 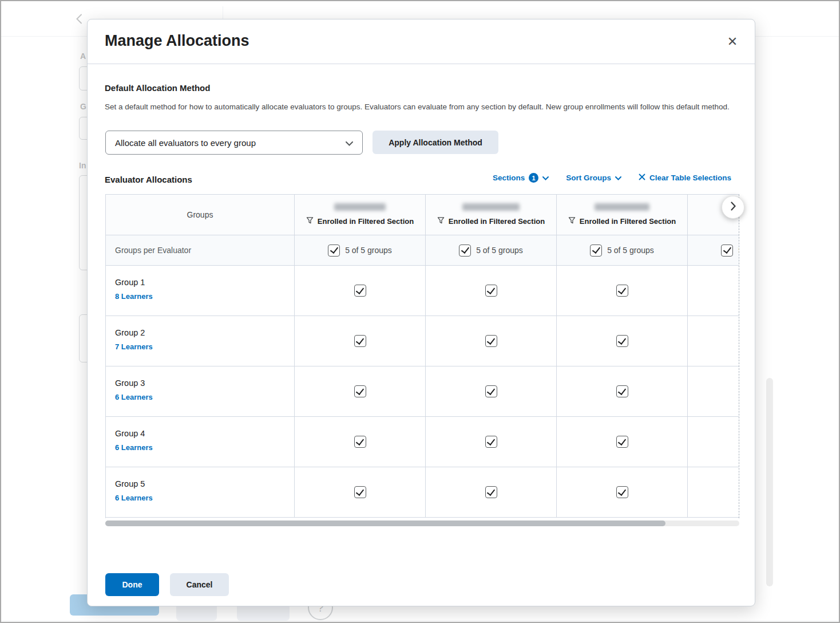 What do you see at coordinates (422, 215) in the screenshot?
I see `table-header-row: Groups Enrolled in Filtered Section` at bounding box center [422, 215].